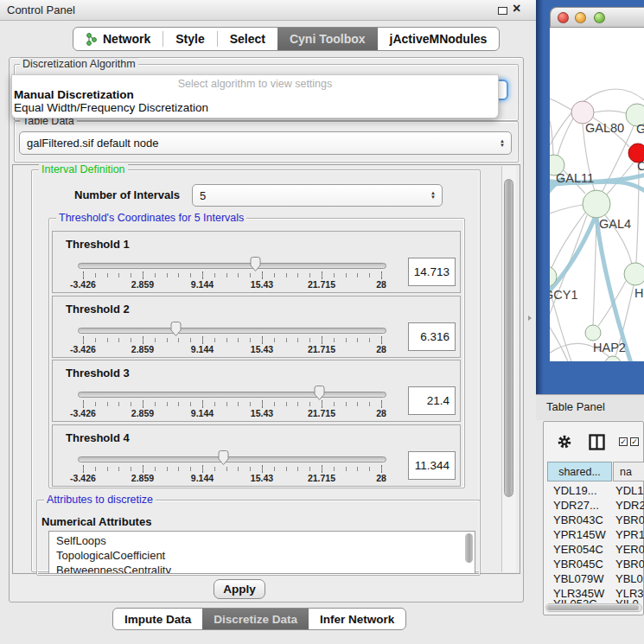 This screenshot has width=644, height=644. What do you see at coordinates (256, 619) in the screenshot?
I see `tab-discretize-data: Discretize Data` at bounding box center [256, 619].